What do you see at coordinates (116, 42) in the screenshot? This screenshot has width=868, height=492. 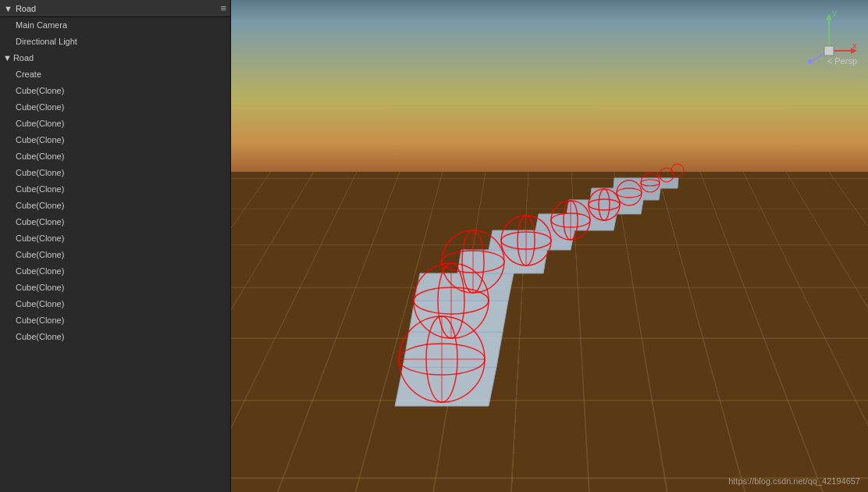 I see `hierarchy-item-1: Directional Light` at bounding box center [116, 42].